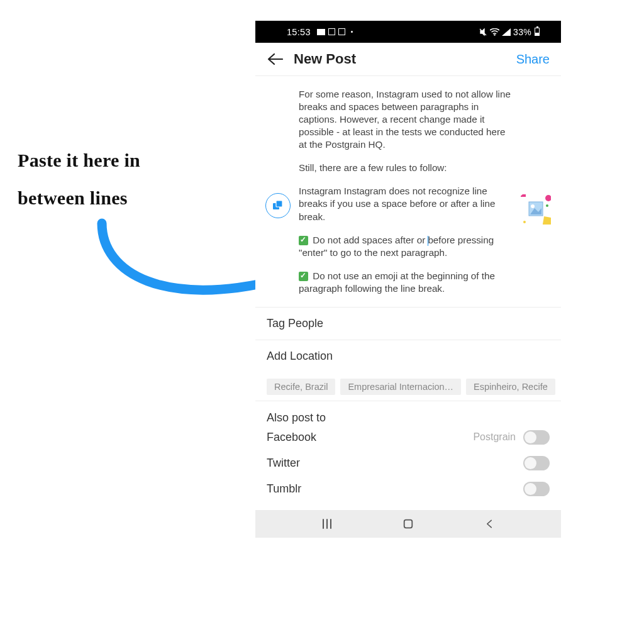 The image size is (644, 644). Describe the element at coordinates (301, 387) in the screenshot. I see `location-chip: Recife, Brazil` at that location.